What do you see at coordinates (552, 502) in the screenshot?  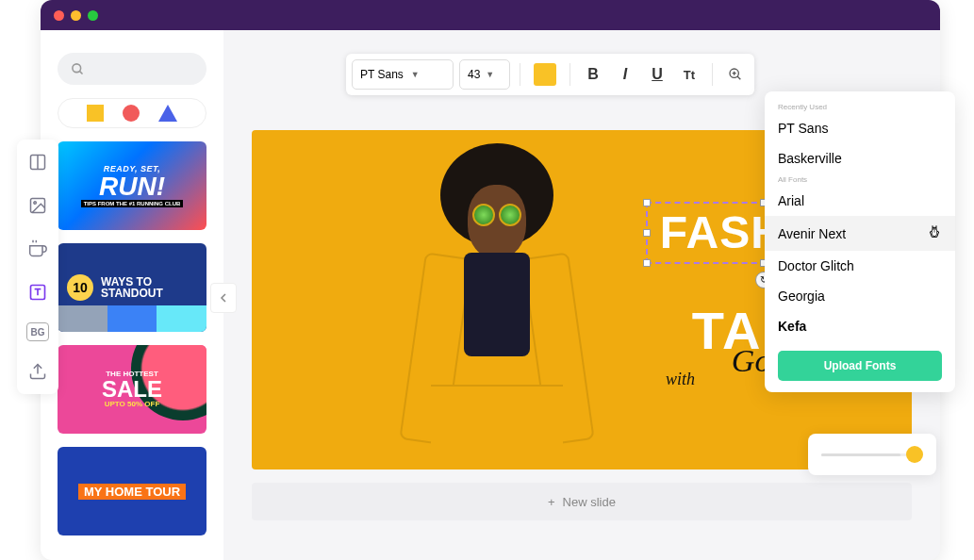 I see `plus-icon: +` at bounding box center [552, 502].